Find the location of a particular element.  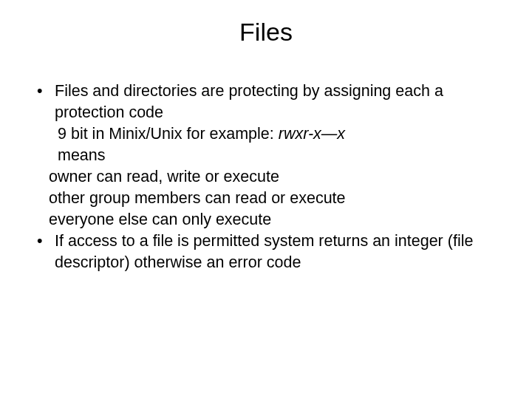

slide-title: Files is located at coordinates (266, 33).